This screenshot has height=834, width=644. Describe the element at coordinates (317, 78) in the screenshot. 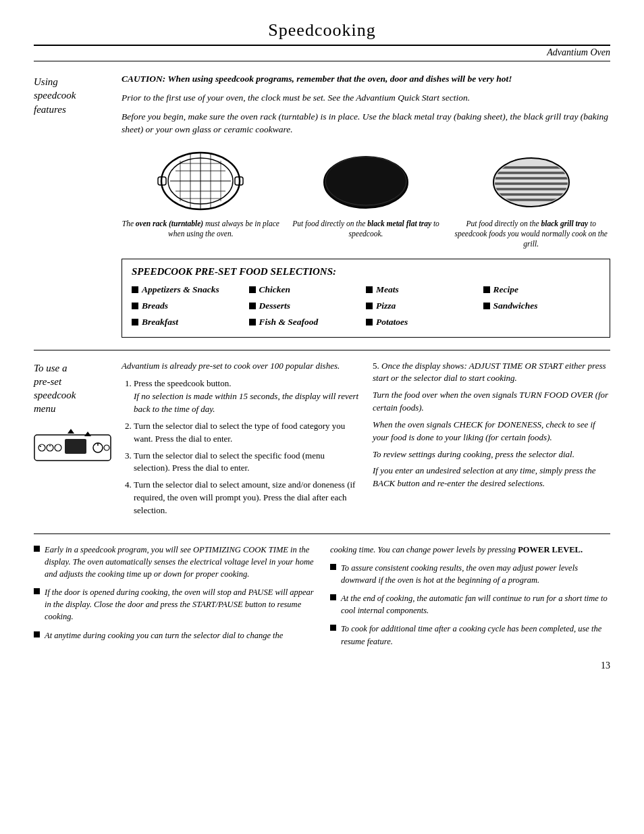

I see `caution-bold: CAUTION: When using speedcook programs, …` at that location.